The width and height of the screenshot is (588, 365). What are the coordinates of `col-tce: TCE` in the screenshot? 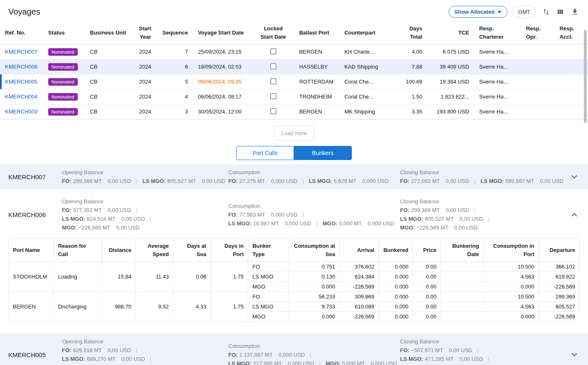 It's located at (451, 33).